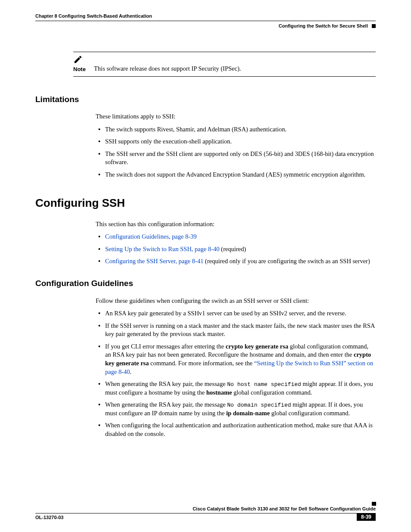  What do you see at coordinates (206, 283) in the screenshot?
I see `config-guidelines-heading: Configuration Guidelines` at bounding box center [206, 283].